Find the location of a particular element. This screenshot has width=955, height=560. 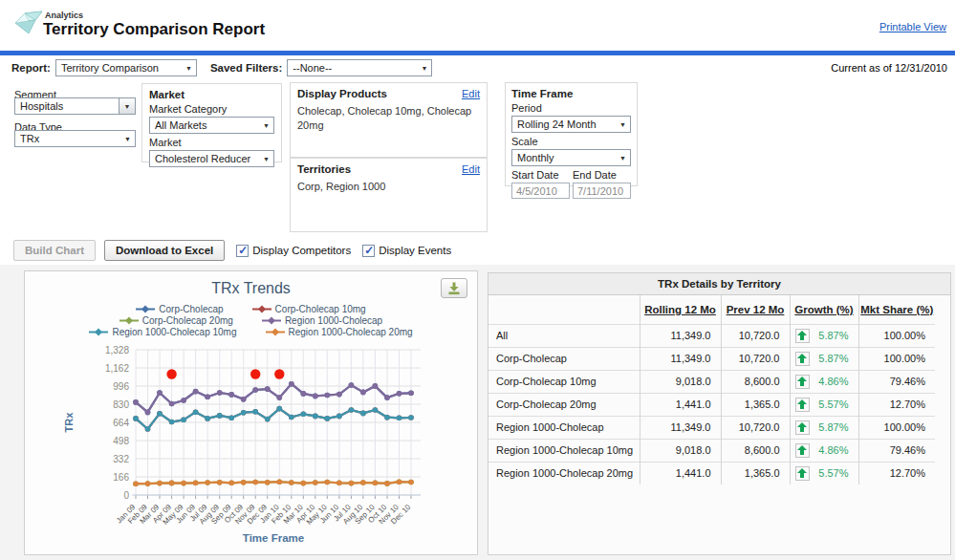

territories-value: Corp, Region 1000 is located at coordinates (388, 187).